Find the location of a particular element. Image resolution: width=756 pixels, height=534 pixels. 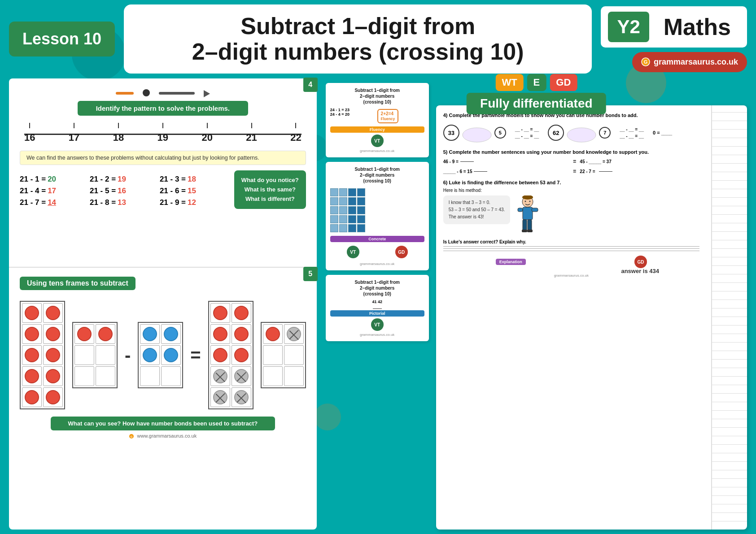

equals-sign: = is located at coordinates (196, 355).